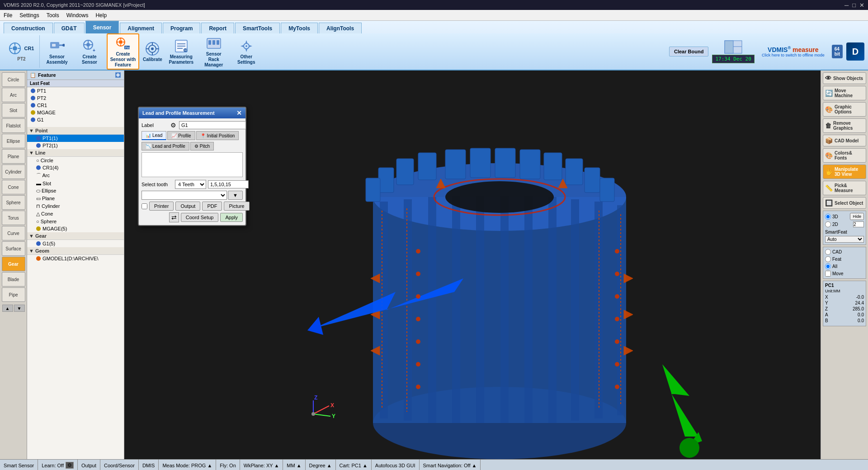  What do you see at coordinates (75, 98) in the screenshot?
I see `feat-pt2: PT2` at bounding box center [75, 98].